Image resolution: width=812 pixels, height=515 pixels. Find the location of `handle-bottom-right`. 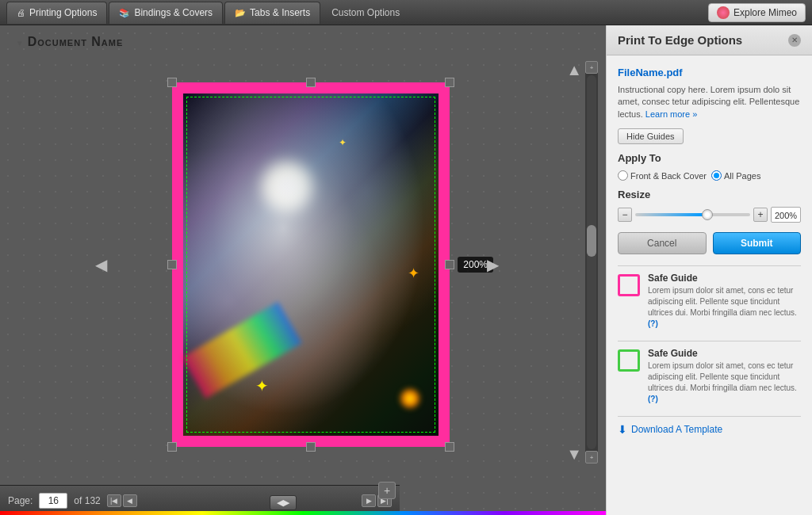

handle-bottom-right is located at coordinates (450, 447).